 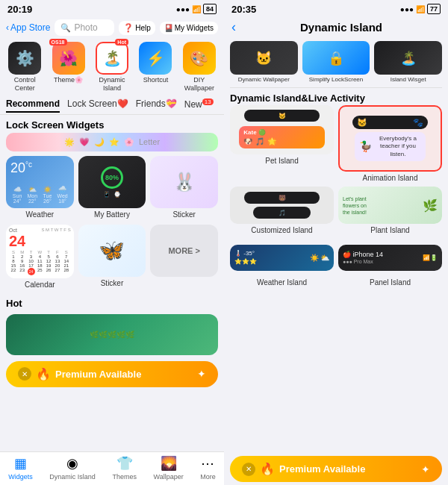 What do you see at coordinates (303, 469) in the screenshot?
I see `premium-right-left-group: ✕ 🔥 Premium Available` at bounding box center [303, 469].